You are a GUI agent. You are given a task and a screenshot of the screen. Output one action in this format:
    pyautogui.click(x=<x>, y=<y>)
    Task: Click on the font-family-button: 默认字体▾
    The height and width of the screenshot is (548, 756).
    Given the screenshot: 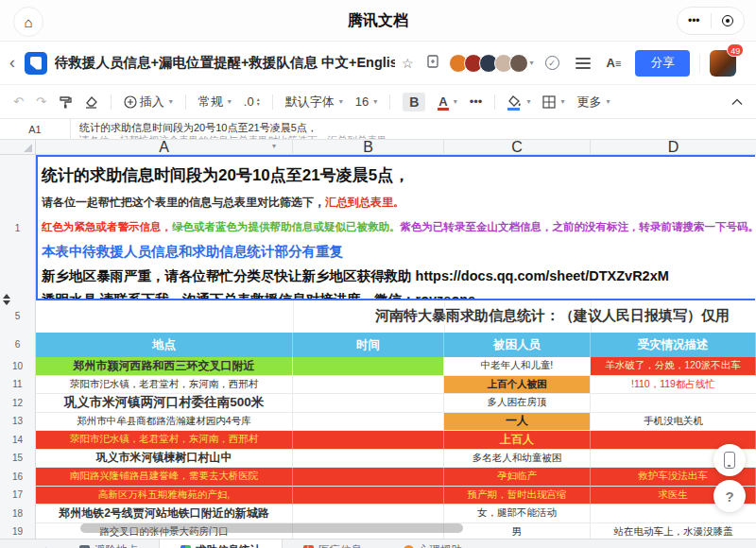 What is the action you would take?
    pyautogui.click(x=314, y=102)
    